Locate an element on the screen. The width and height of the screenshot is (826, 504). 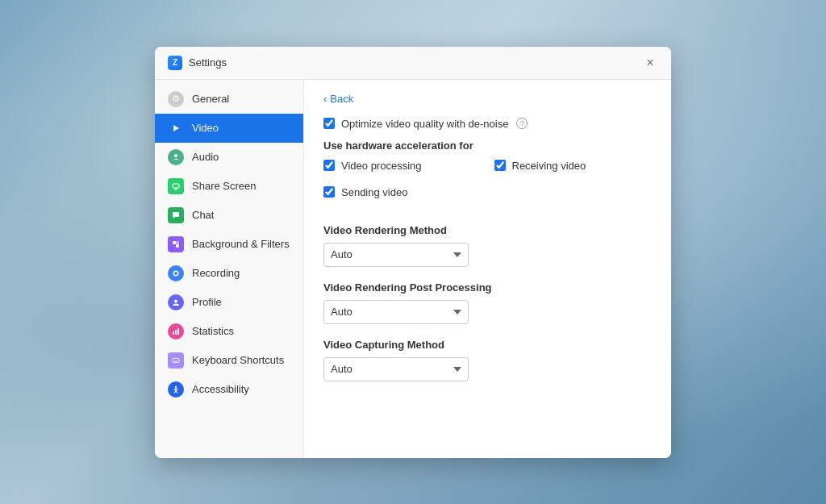
sidebar-label-chat: Chat is located at coordinates (203, 215).